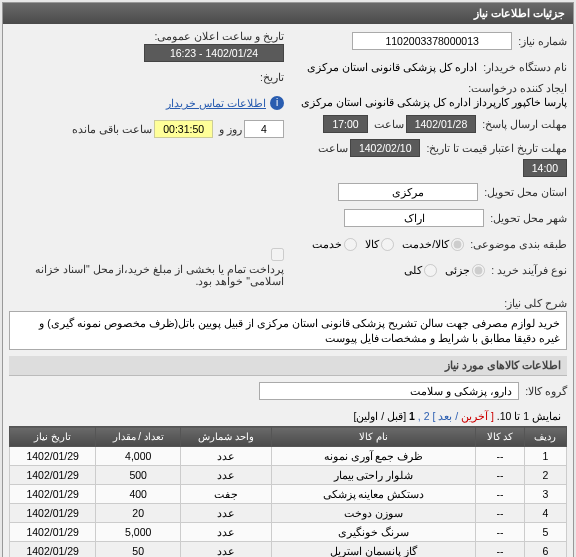 This screenshot has width=576, height=557. I want to click on table-cell: 400, so click(138, 494).